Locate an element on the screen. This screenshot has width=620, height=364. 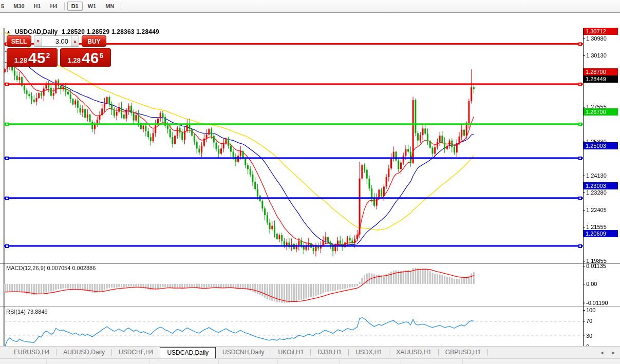
sell-button: SELL is located at coordinates (19, 41).